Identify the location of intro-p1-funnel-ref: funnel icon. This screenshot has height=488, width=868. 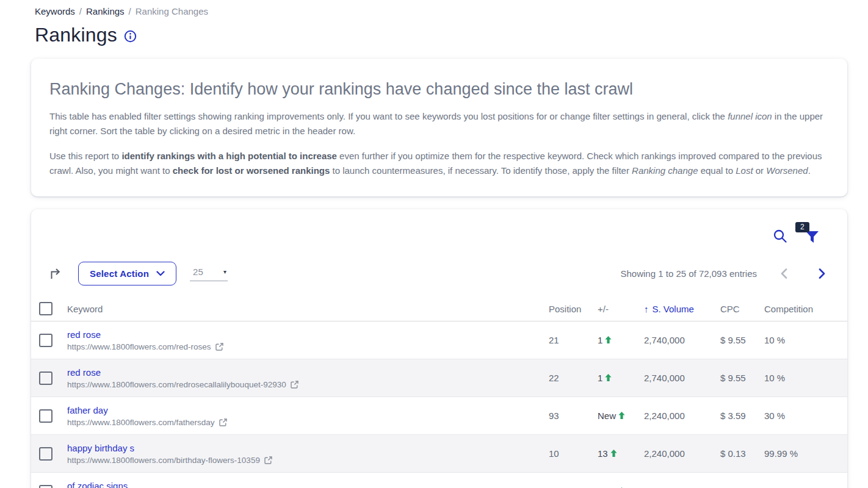
(750, 116).